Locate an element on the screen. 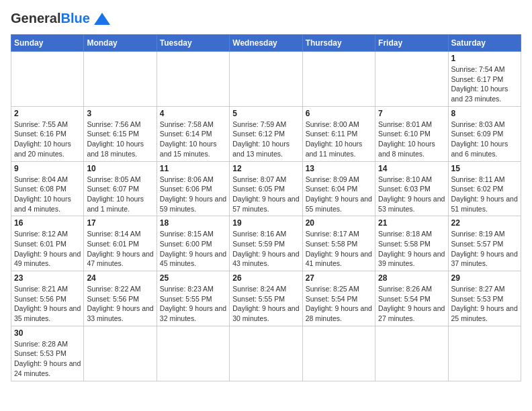  calendar-cell: 6Sunrise: 8:00 AM Sunset: 6:11 PM Daylig… is located at coordinates (339, 134).